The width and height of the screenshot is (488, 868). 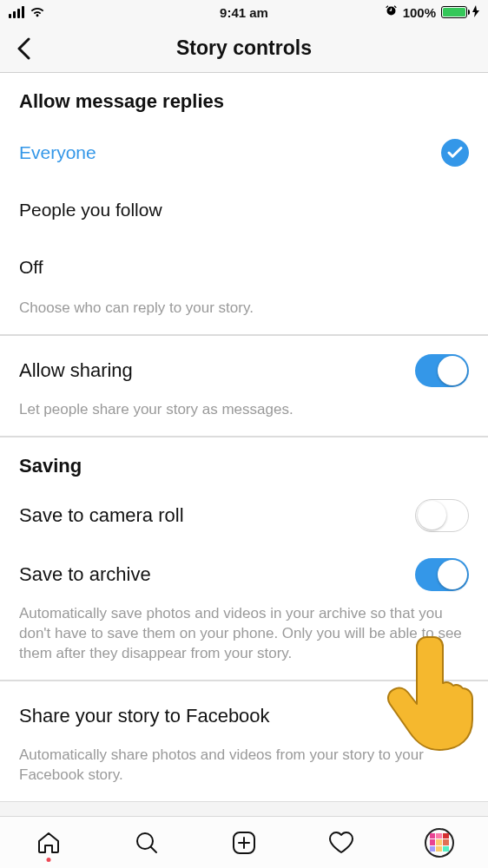 What do you see at coordinates (244, 843) in the screenshot?
I see `plus-square-icon` at bounding box center [244, 843].